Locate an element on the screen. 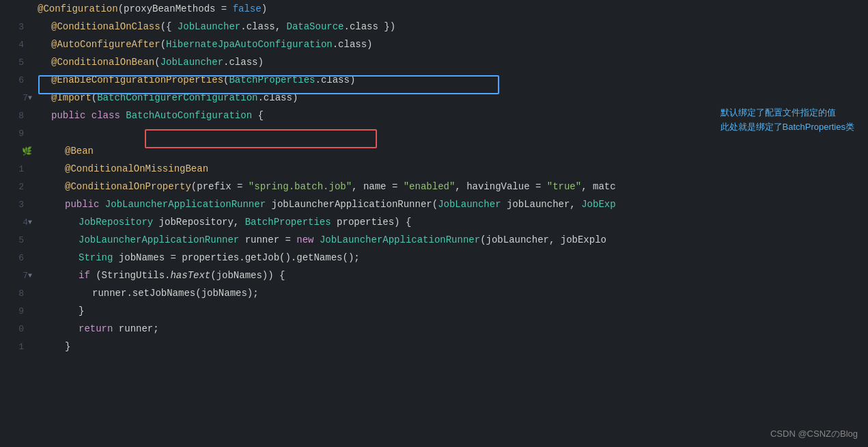 The width and height of the screenshot is (868, 447). line-gutter: 0 is located at coordinates (19, 329).